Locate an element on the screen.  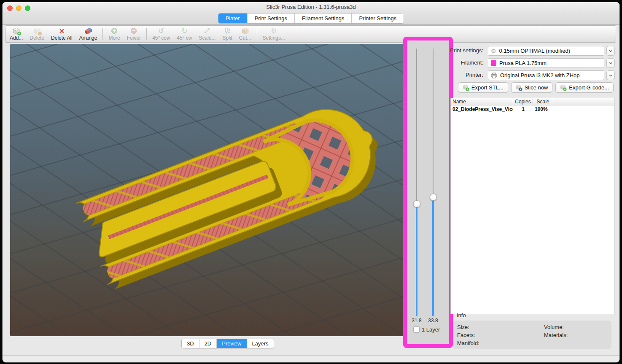
one-layer-label: 1 Layer is located at coordinates (431, 330).